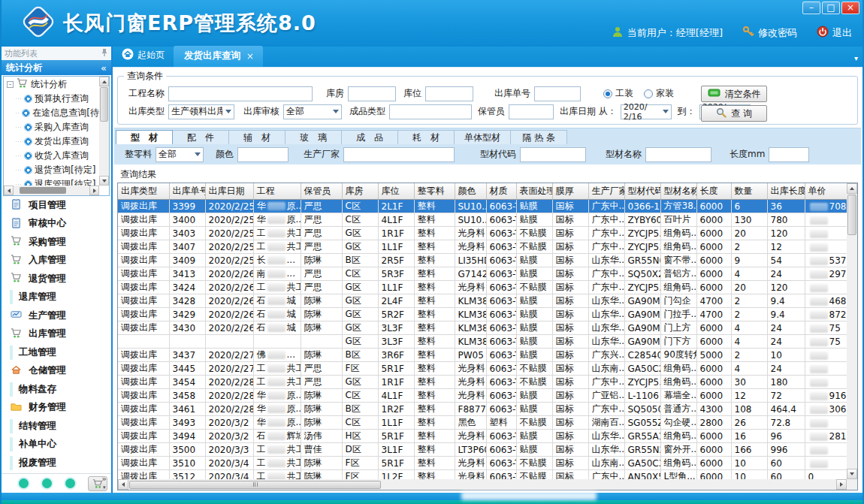 This screenshot has width=864, height=504. Describe the element at coordinates (11, 84) in the screenshot. I see `tree-expander-icon: -` at that location.